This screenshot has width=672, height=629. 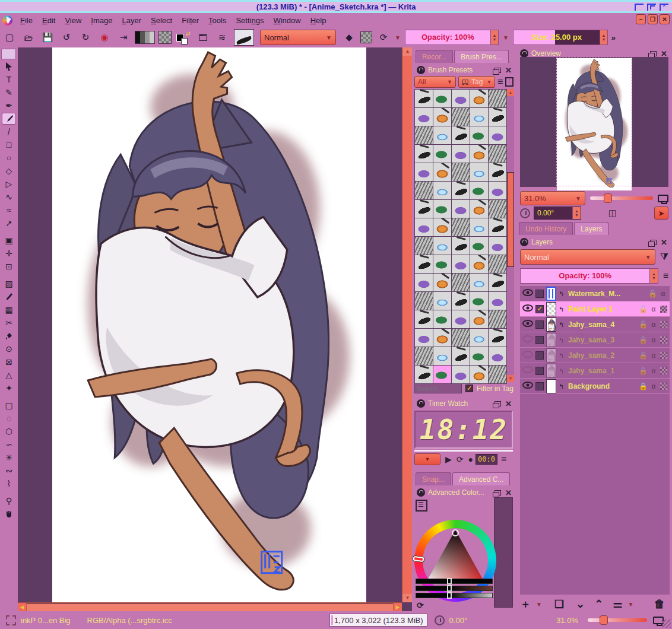 What do you see at coordinates (9, 184) in the screenshot?
I see `tool-polyline: ▷` at bounding box center [9, 184].